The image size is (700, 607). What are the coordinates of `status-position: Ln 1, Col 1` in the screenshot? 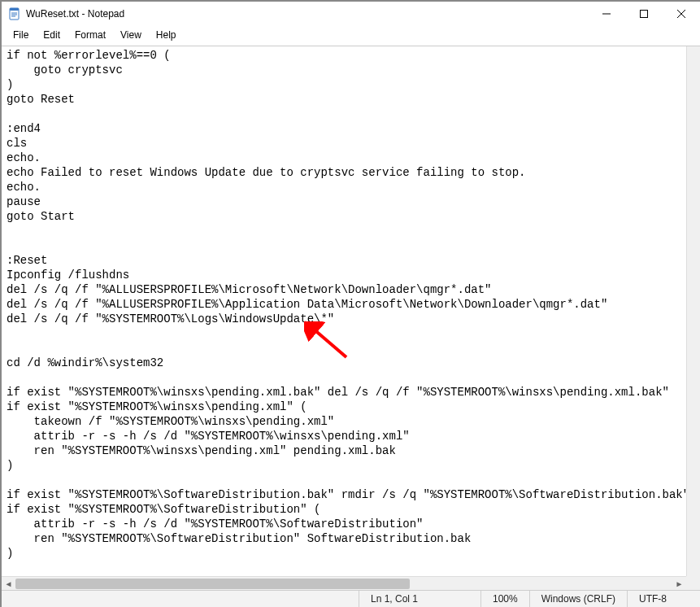 It's located at (420, 599).